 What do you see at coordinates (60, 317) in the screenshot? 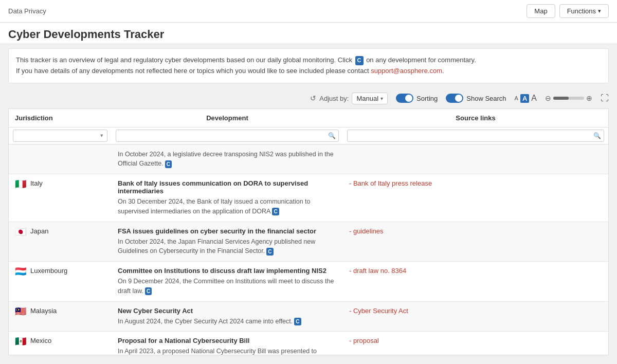
I see `jurisdiction-cell: 🇲🇾Malaysia` at bounding box center [60, 317].